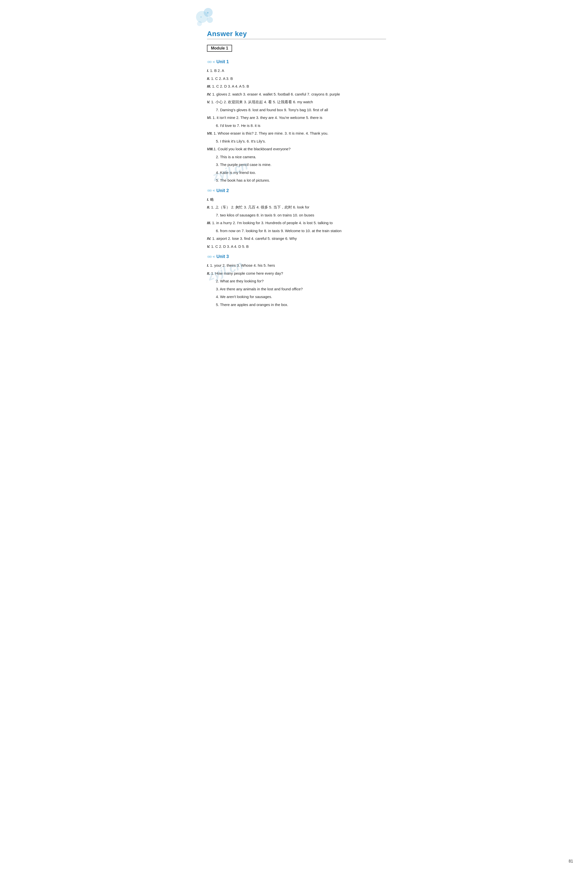 This screenshot has height=871, width=588. Describe the element at coordinates (230, 247) in the screenshot. I see `unit2-content-V: 1. C 2. D 3. A 4. D 5. B` at that location.